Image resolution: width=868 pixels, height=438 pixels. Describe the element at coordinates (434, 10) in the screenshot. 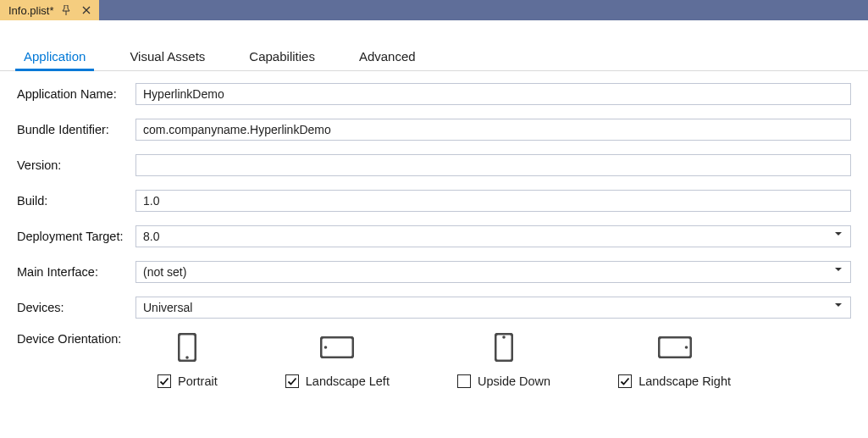

I see `title-bar: Info.plist*` at that location.